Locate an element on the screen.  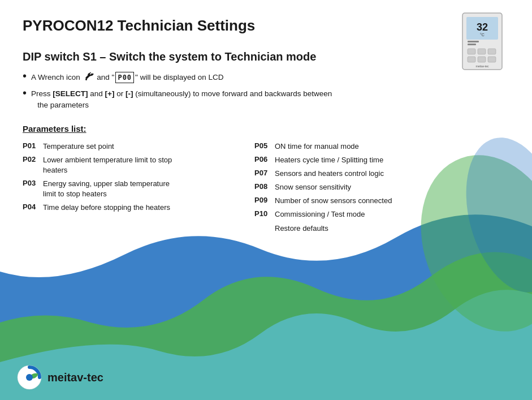
param-row: P05 ON time for manual mode is located at coordinates (359, 147).